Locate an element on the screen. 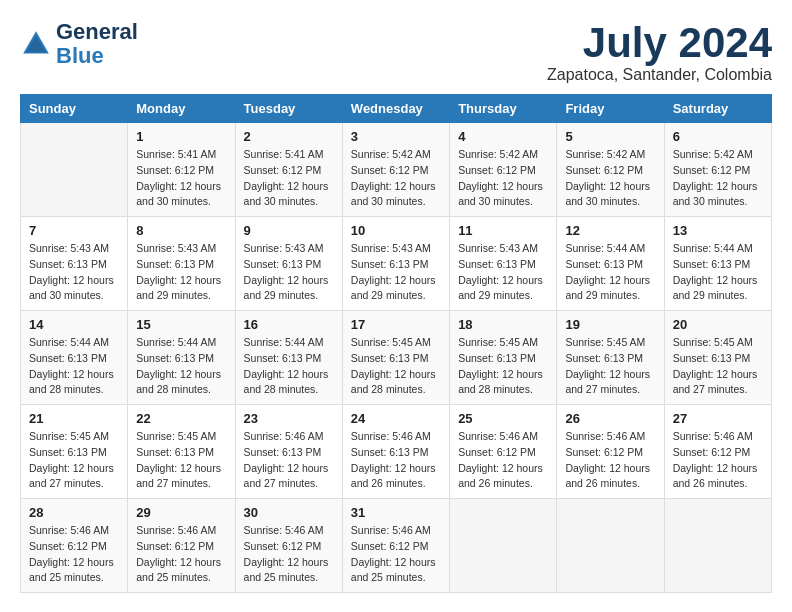 The height and width of the screenshot is (612, 792). day-number: 3 is located at coordinates (396, 136).